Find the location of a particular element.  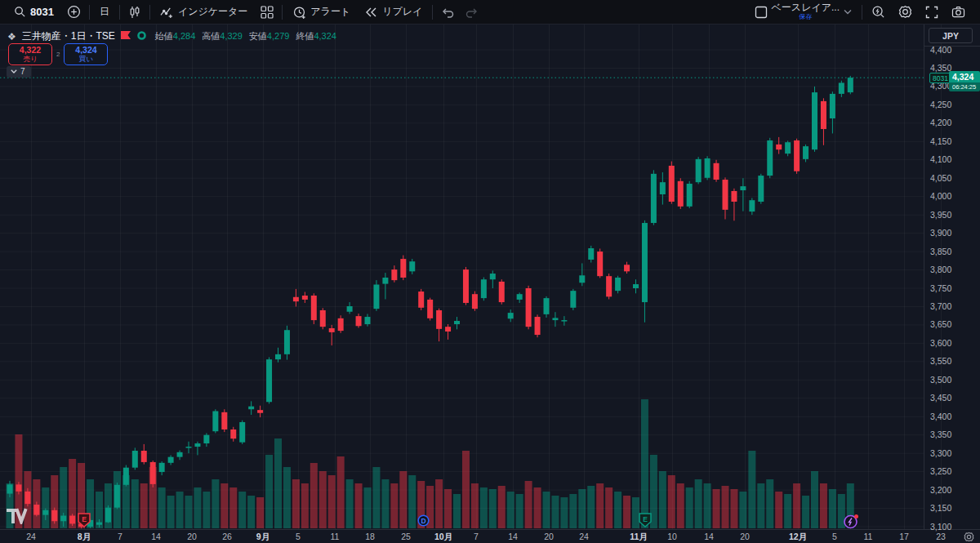

replay-label: リプレイ is located at coordinates (402, 11).